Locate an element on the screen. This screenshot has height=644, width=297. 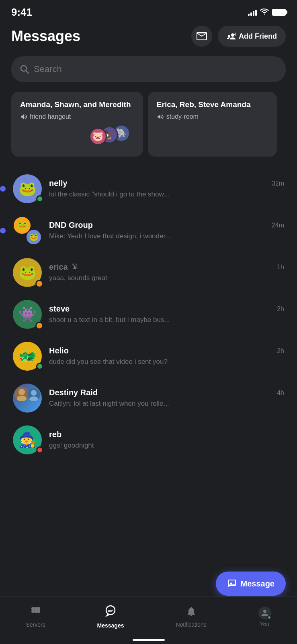
nav-item-notifications: Notifications is located at coordinates (191, 617).